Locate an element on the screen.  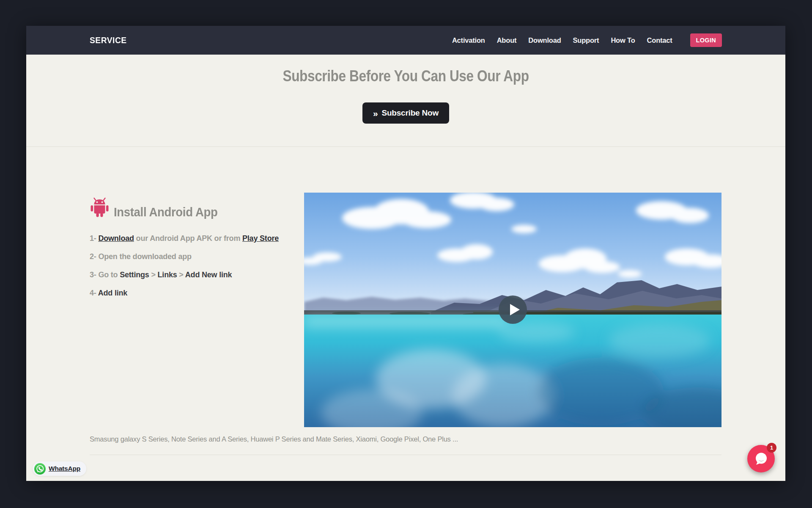
brand-logo: SERVICE is located at coordinates (108, 40).